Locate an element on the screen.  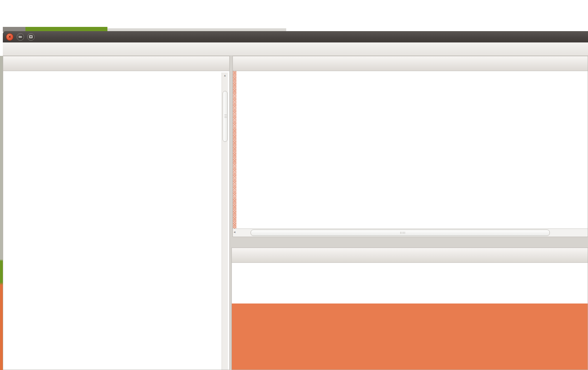
project-explorer-scrollbar: ▲ is located at coordinates (225, 221).